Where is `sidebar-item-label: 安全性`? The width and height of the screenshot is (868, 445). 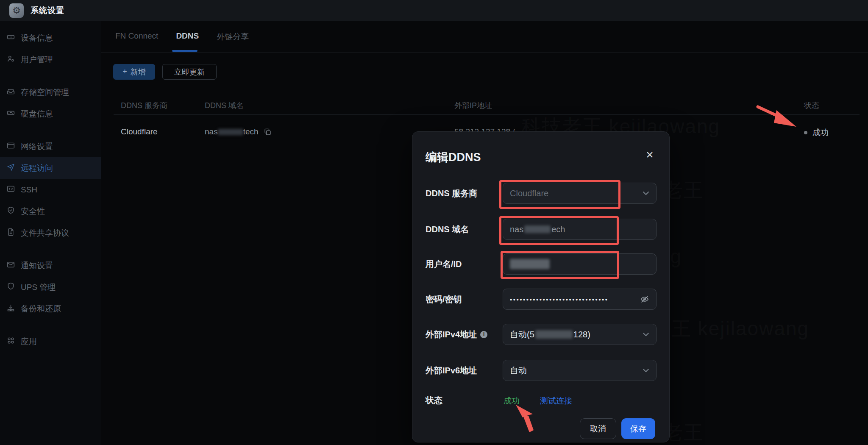
sidebar-item-label: 安全性 is located at coordinates (33, 211).